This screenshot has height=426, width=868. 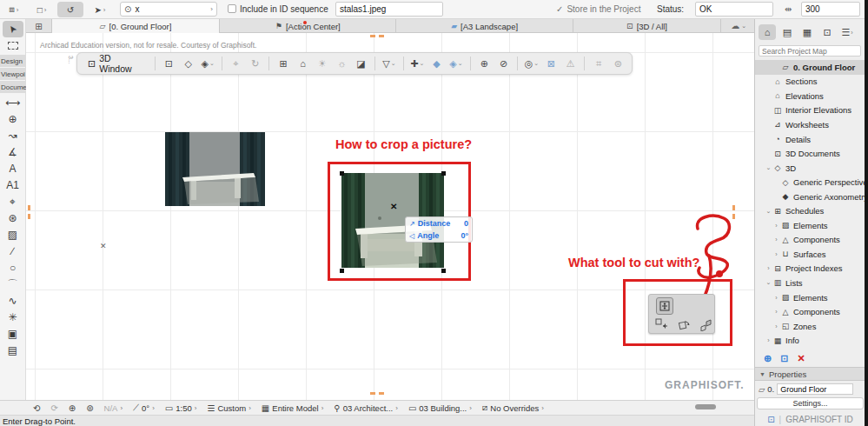 I want to click on tree-schedule-surfaces: ›⊔Surfaces, so click(x=810, y=254).